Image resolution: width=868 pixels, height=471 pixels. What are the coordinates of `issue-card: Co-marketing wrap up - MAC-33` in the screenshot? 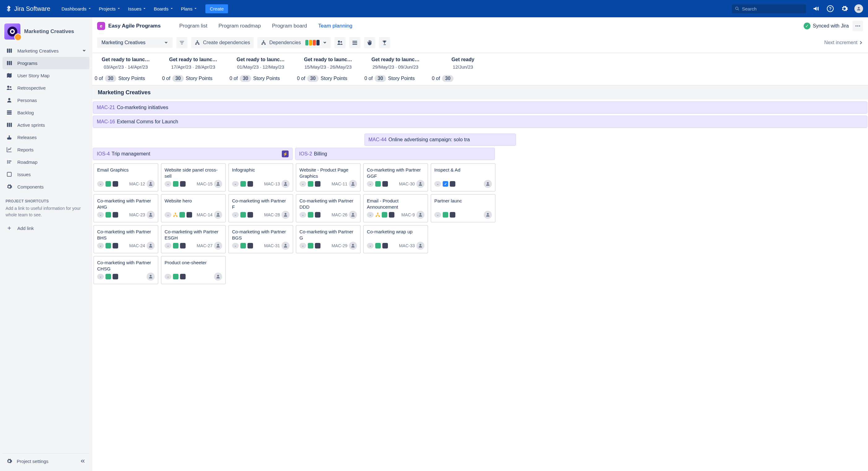 It's located at (396, 239).